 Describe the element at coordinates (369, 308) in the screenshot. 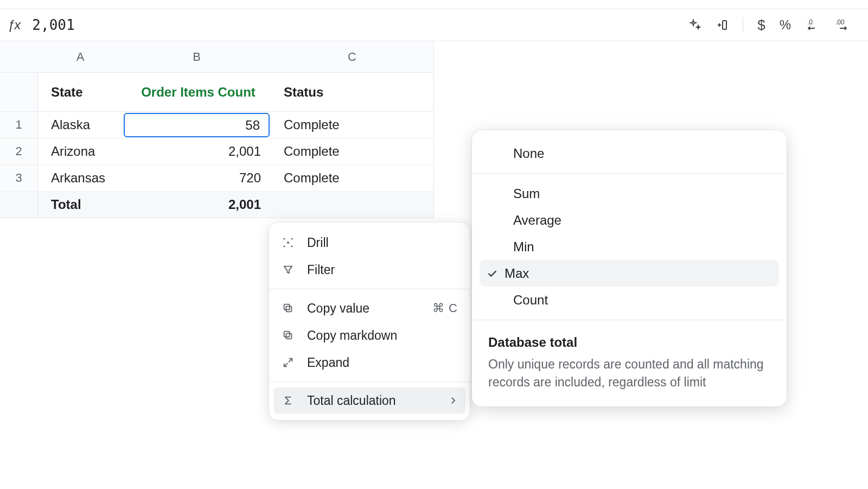

I see `menu-item-copy-value: Copy value ⌘ C` at that location.